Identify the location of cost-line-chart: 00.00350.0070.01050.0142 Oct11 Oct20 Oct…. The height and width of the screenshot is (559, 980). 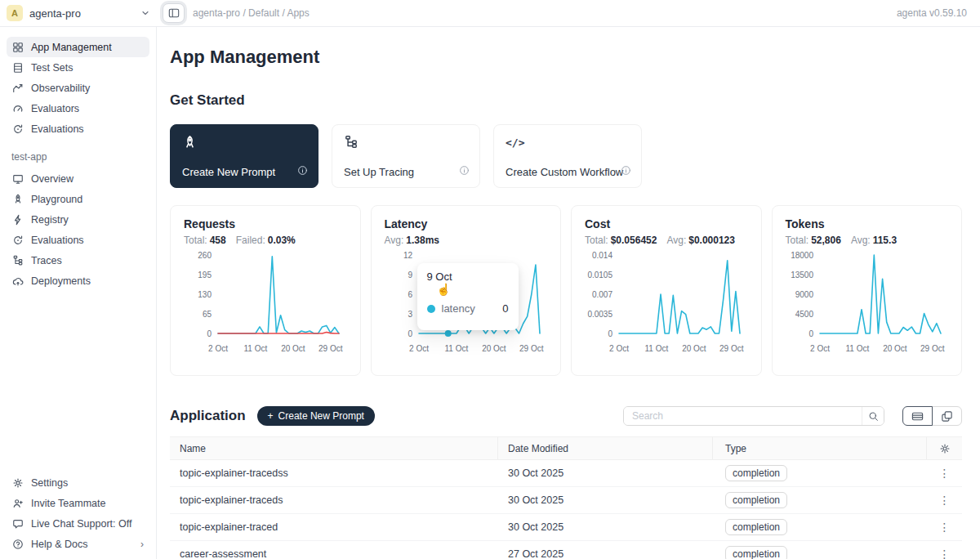
(665, 306).